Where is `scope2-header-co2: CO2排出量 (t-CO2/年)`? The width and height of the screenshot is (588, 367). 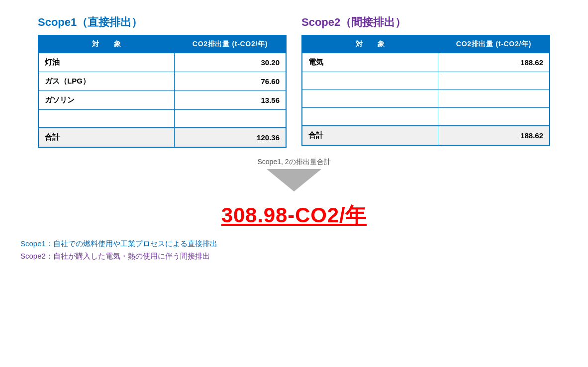 scope2-header-co2: CO2排出量 (t-CO2/年) is located at coordinates (494, 44).